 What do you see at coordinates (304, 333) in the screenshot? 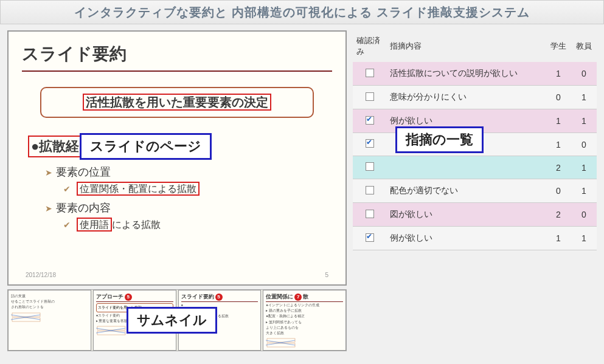
I see `thumb-line: 大きく拡散` at bounding box center [304, 333].